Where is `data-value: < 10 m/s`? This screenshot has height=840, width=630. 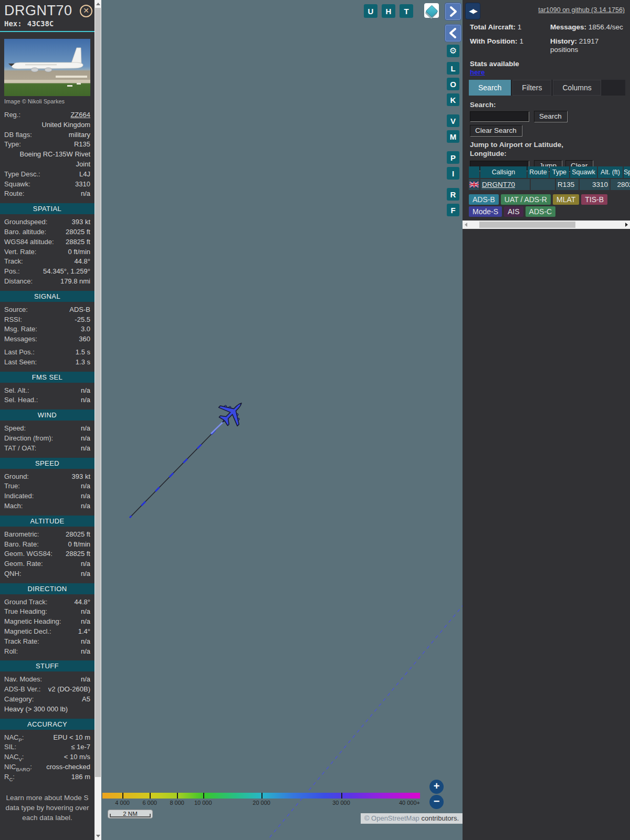
data-value: < 10 m/s is located at coordinates (77, 757).